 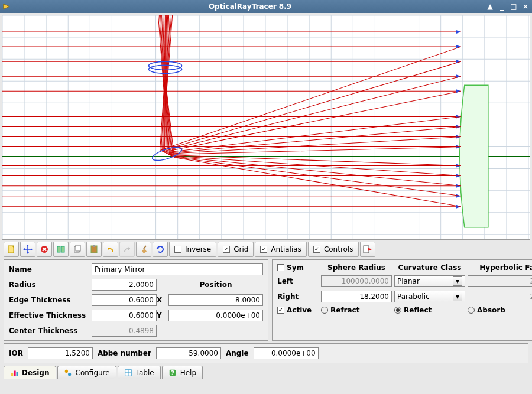 I want to click on right-surface-label: Right, so click(x=298, y=297).